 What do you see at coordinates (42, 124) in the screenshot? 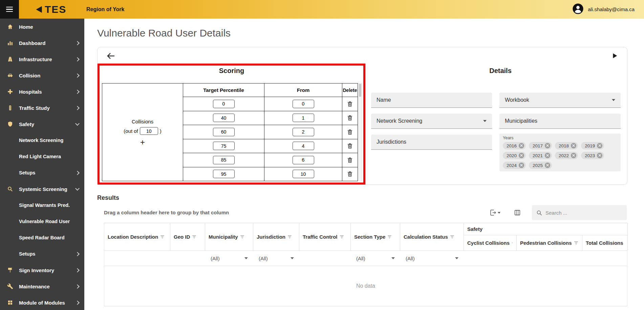
I see `sidebar-item-safety: Safety` at bounding box center [42, 124].